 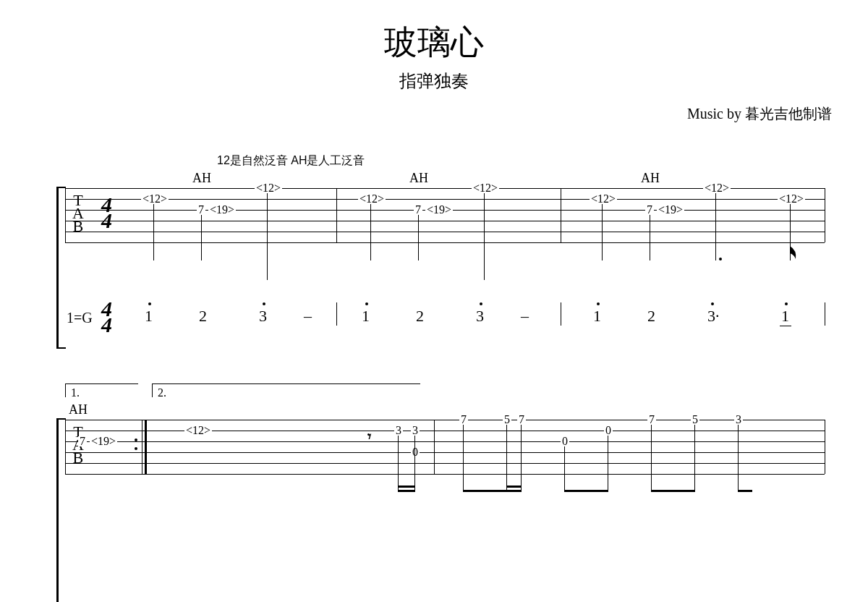 I want to click on key-signature-label: 1=G, so click(x=80, y=318).